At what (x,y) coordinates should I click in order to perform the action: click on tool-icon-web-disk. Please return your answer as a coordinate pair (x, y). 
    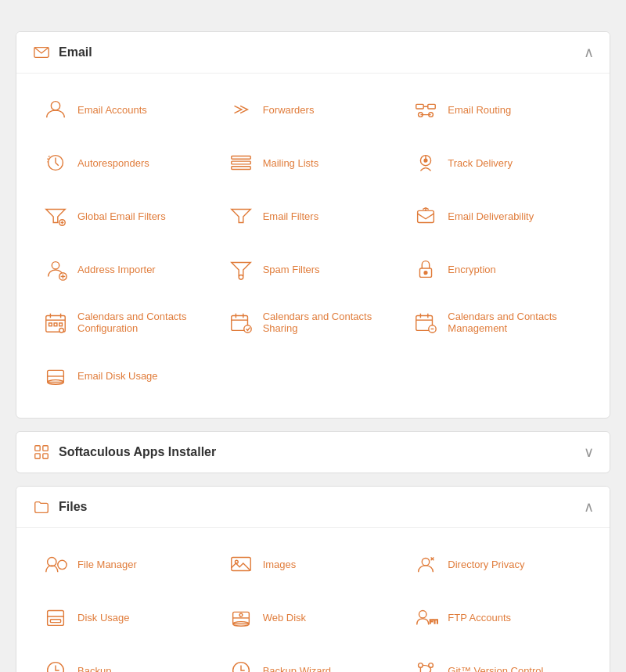
    Looking at the image, I should click on (241, 617).